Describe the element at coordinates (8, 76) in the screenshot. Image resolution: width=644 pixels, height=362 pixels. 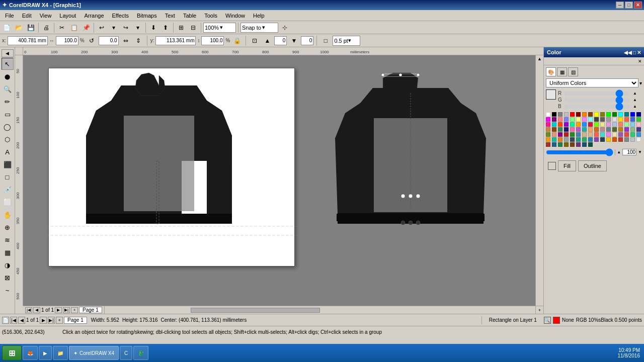
I see `node-tool: ⬤` at that location.